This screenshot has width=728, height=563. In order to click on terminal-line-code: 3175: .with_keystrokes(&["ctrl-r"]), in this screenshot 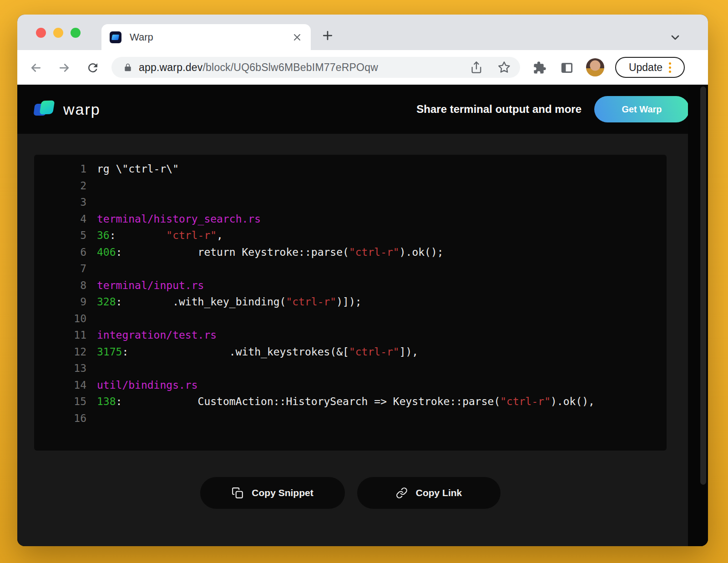, I will do `click(258, 352)`.